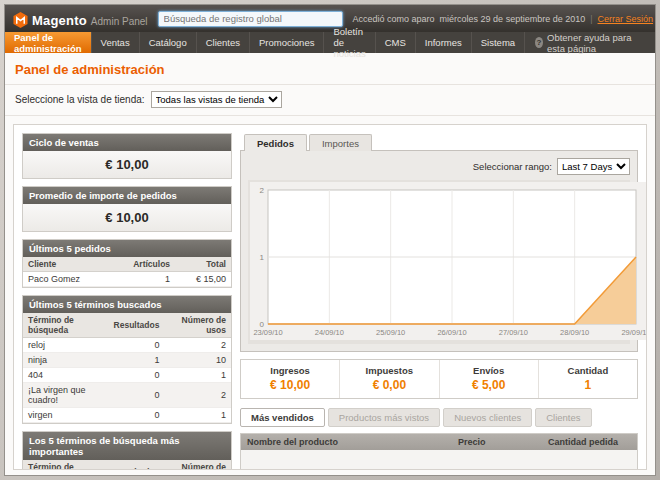 Image resolution: width=660 pixels, height=480 pixels. I want to click on nav-item-boletin: Boletín de noticias, so click(350, 42).